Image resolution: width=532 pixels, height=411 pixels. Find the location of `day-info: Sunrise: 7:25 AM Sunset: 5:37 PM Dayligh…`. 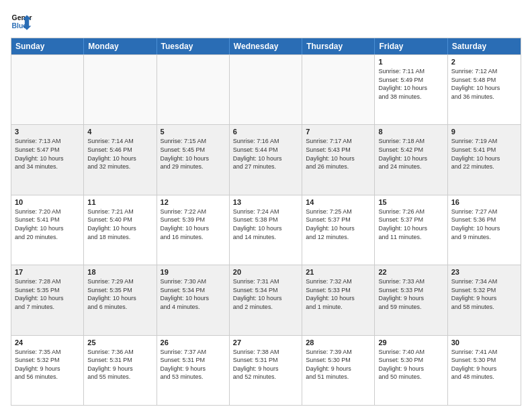

day-info: Sunrise: 7:25 AM Sunset: 5:37 PM Dayligh… is located at coordinates (339, 224).